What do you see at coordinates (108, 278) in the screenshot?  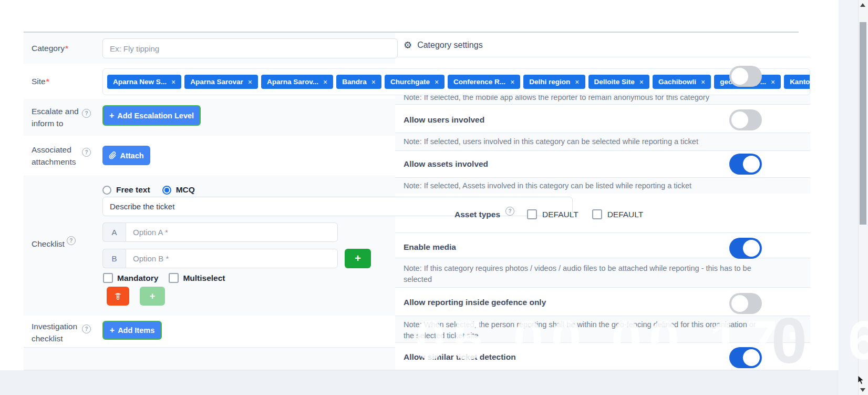 I see `mandatory-checkbox` at bounding box center [108, 278].